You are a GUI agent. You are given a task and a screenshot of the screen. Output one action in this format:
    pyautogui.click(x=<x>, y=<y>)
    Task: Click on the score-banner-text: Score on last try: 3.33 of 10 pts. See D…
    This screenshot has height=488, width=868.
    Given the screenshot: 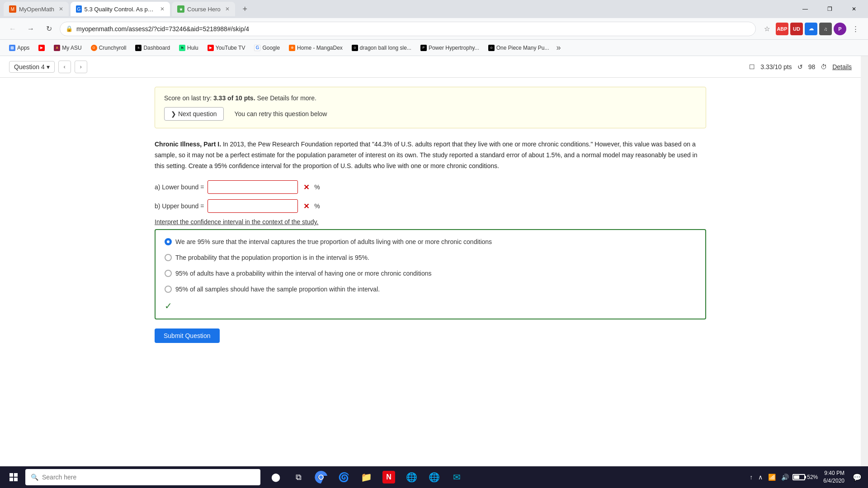 What is the action you would take?
    pyautogui.click(x=430, y=98)
    